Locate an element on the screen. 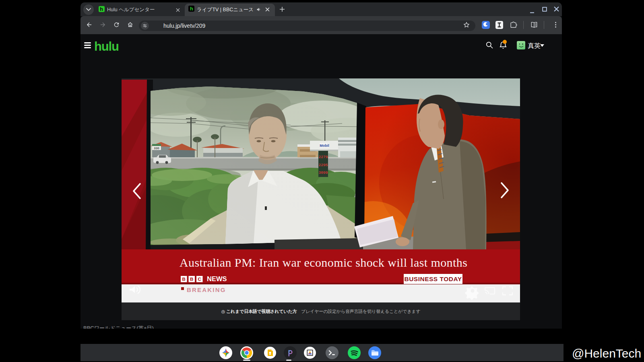 This screenshot has width=644, height=362. svg-text: NEWS is located at coordinates (217, 279).